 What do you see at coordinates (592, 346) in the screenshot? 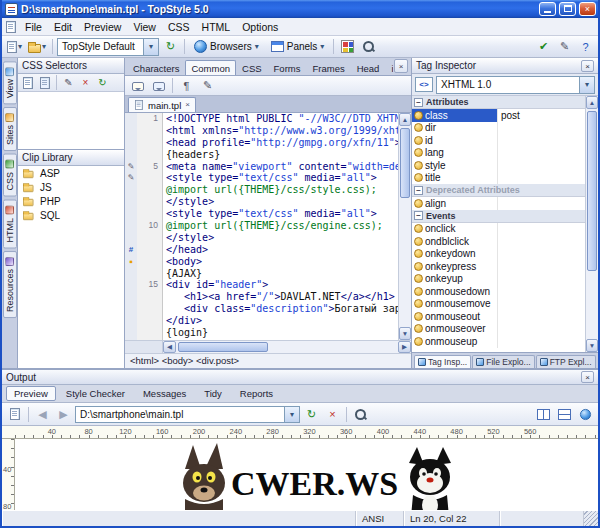
I see `scroll-down-button: ▼` at bounding box center [592, 346].